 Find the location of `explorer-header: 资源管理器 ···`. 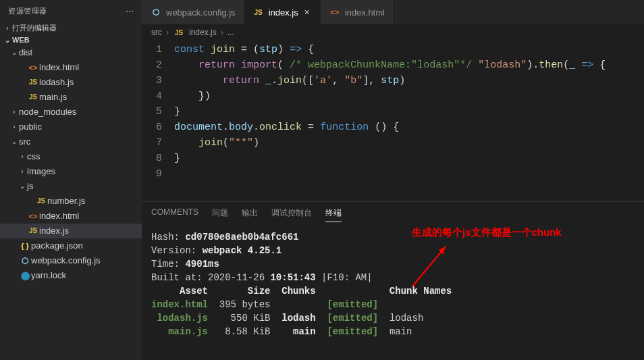

explorer-header: 资源管理器 ··· is located at coordinates (71, 11).